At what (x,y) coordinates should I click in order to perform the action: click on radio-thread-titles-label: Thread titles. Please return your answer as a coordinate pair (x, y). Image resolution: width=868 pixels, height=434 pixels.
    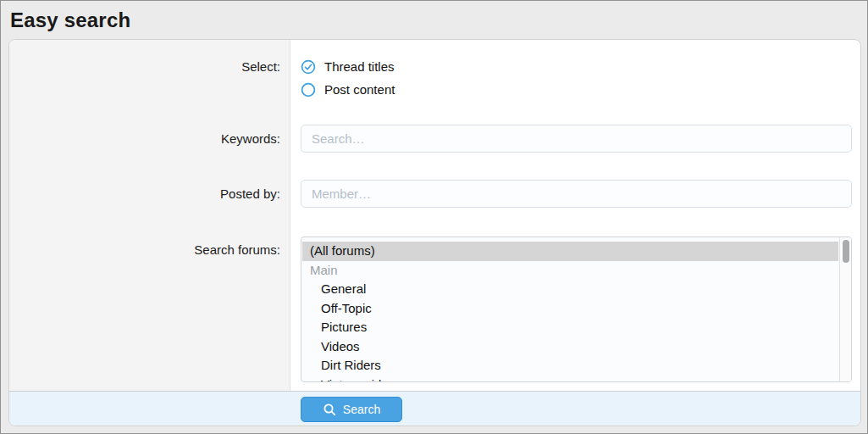
    Looking at the image, I should click on (359, 67).